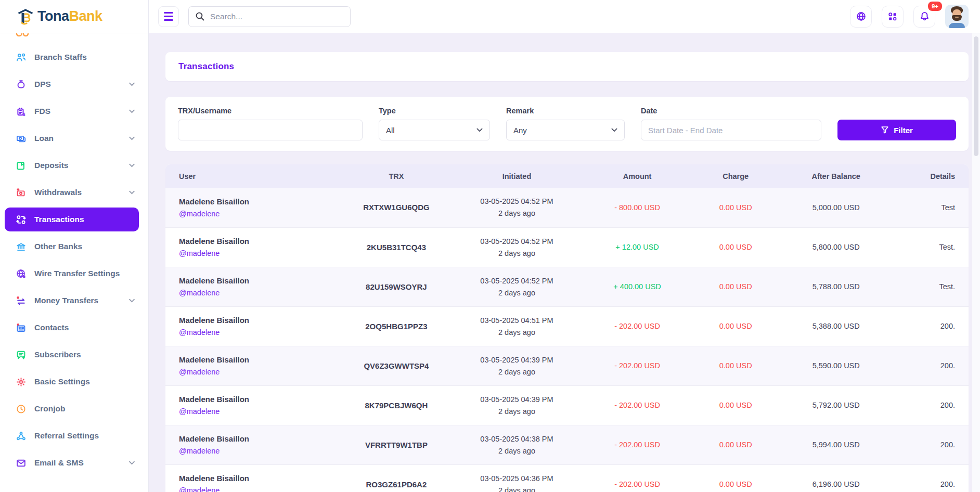 The width and height of the screenshot is (980, 492). I want to click on trx-code: VFRRTT9W1TBP, so click(396, 445).